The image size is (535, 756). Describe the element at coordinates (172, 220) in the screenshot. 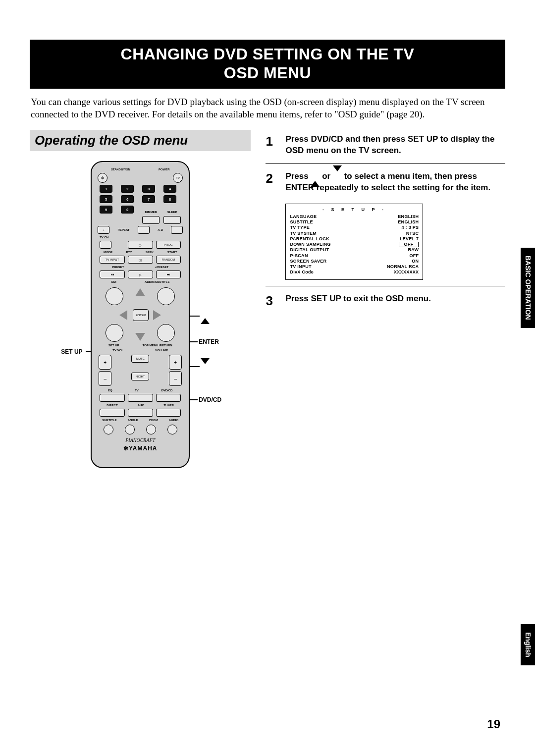

I see `sleep-button` at that location.